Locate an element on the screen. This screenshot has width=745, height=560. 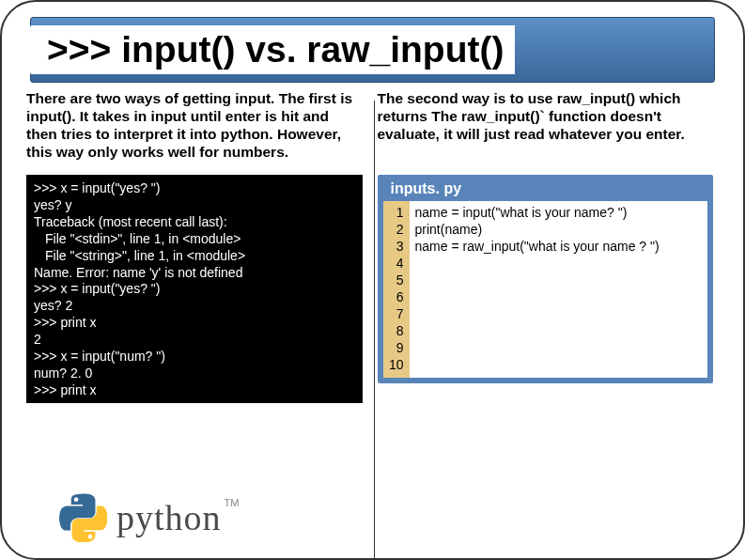
line-number: 1 is located at coordinates (396, 213).